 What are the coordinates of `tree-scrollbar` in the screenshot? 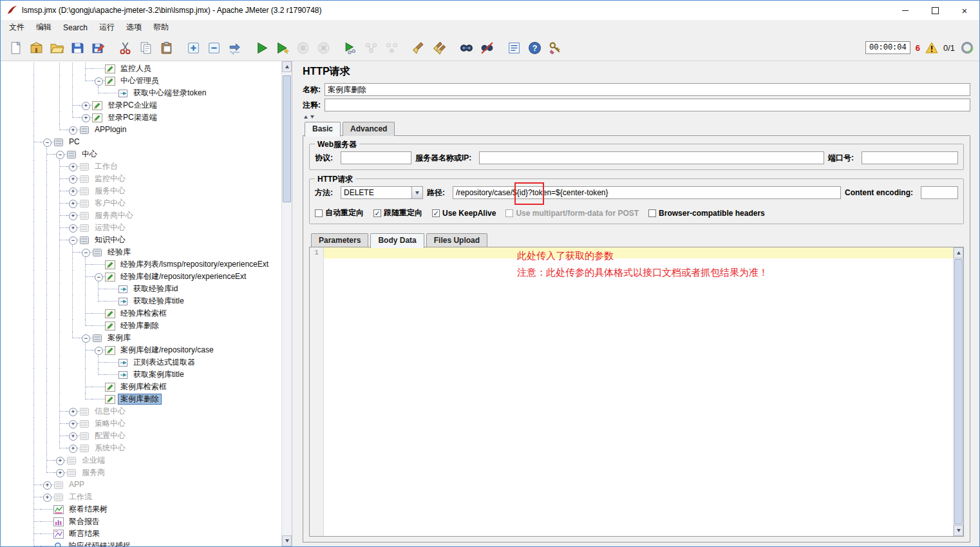 It's located at (287, 304).